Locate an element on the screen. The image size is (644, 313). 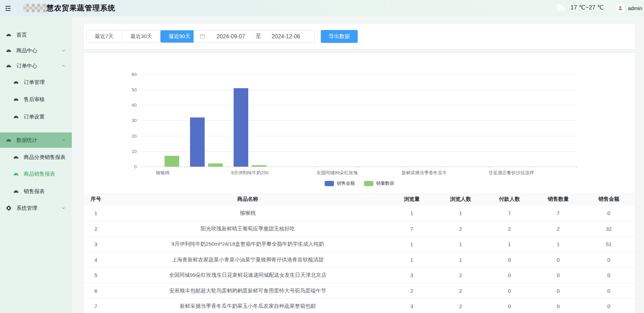
legend-item-sales-amount: 销售金额 is located at coordinates (340, 183).